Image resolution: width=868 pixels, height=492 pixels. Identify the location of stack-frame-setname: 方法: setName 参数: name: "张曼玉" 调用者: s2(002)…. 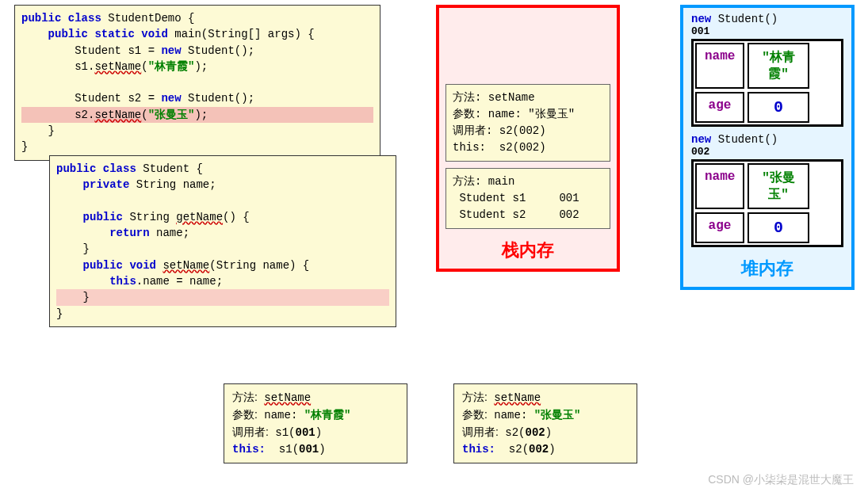
(528, 123).